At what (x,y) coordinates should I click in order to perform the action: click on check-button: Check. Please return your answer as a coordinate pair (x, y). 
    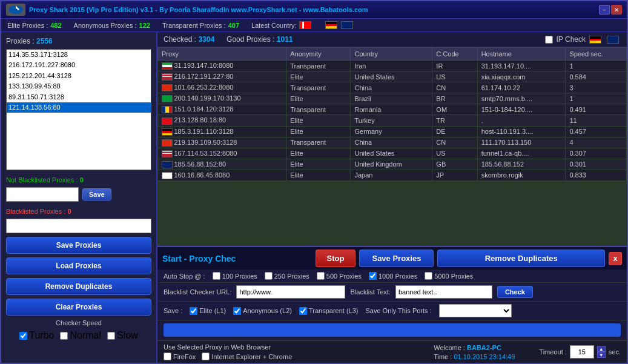
    Looking at the image, I should click on (515, 292).